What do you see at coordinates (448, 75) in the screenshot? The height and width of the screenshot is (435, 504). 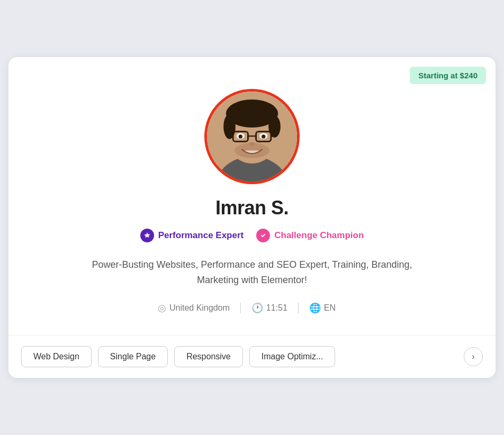 I see `starting-price-badge: Starting at $240` at bounding box center [448, 75].